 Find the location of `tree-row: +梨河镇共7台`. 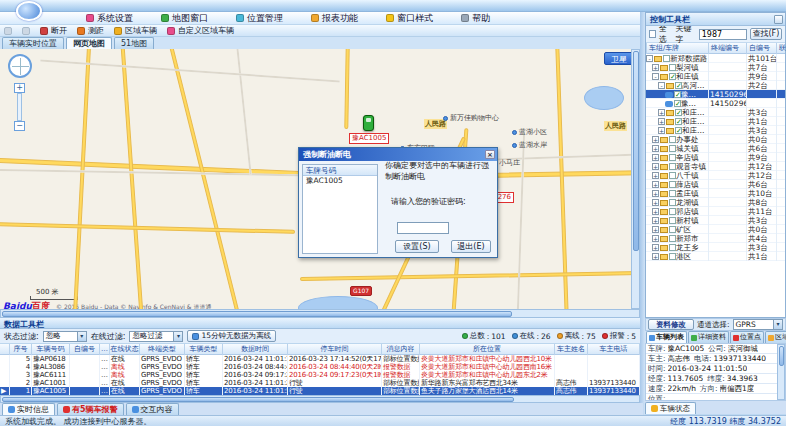

tree-row: +梨河镇共7台 is located at coordinates (716, 68).